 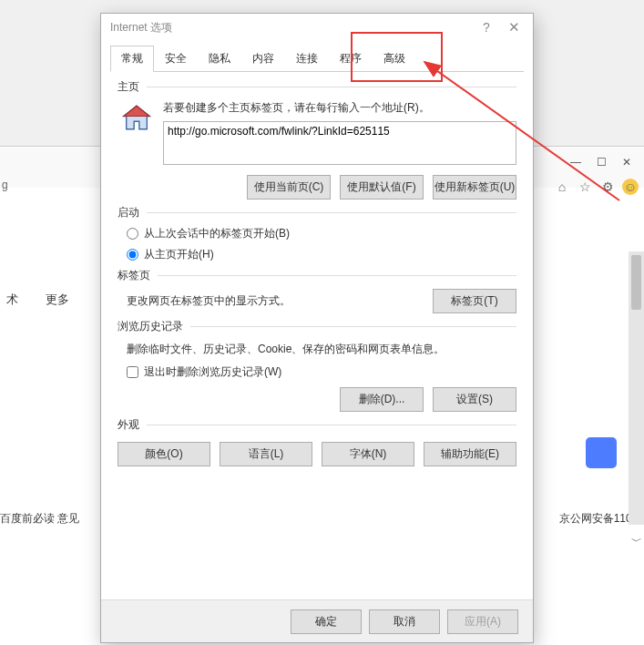 I want to click on group-home: 主页, so click(x=317, y=87).